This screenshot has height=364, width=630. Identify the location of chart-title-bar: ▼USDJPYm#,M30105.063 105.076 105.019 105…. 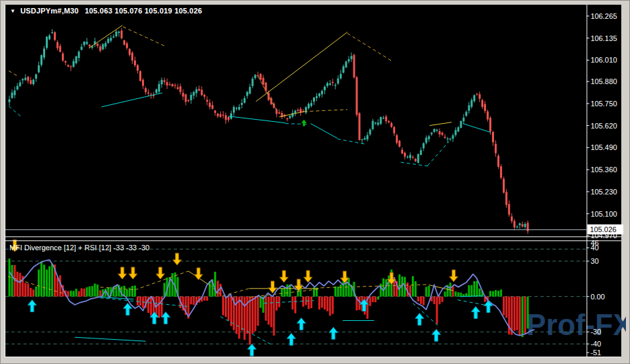
(106, 11).